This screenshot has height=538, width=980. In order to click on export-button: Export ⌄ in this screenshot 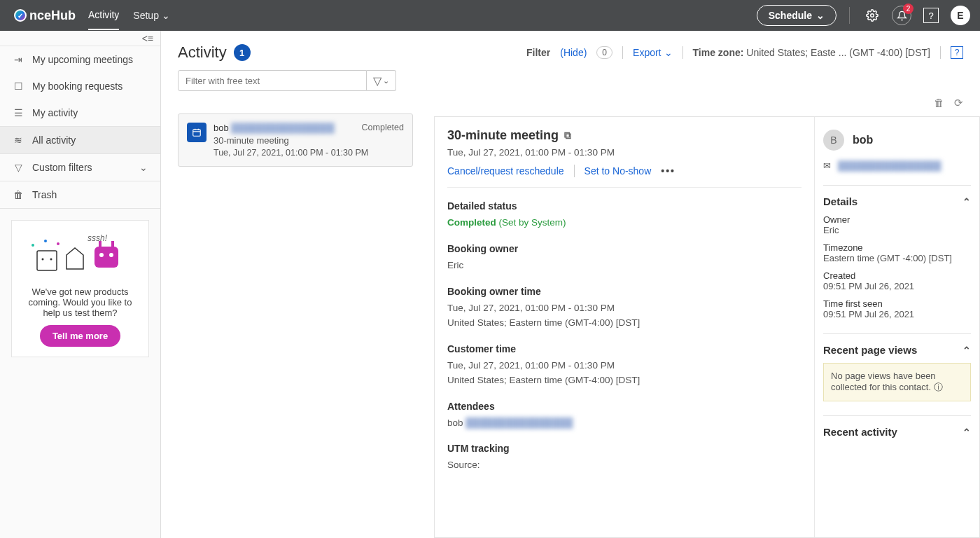, I will do `click(652, 53)`.